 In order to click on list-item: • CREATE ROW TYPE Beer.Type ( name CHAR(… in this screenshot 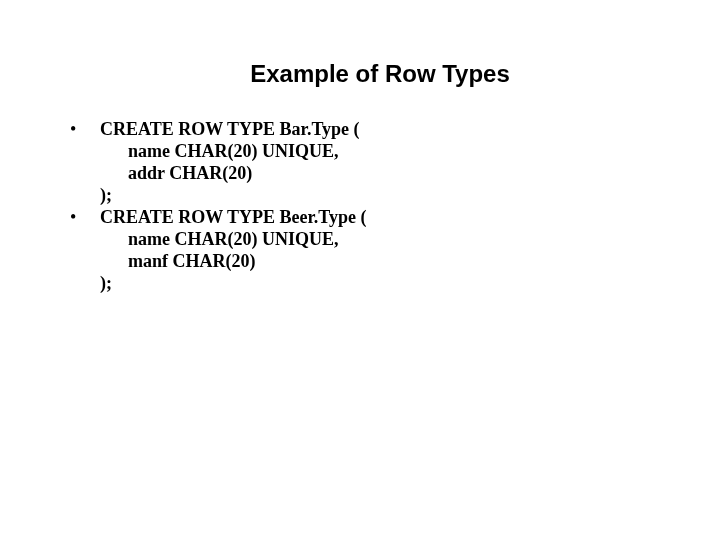, I will do `click(370, 250)`.